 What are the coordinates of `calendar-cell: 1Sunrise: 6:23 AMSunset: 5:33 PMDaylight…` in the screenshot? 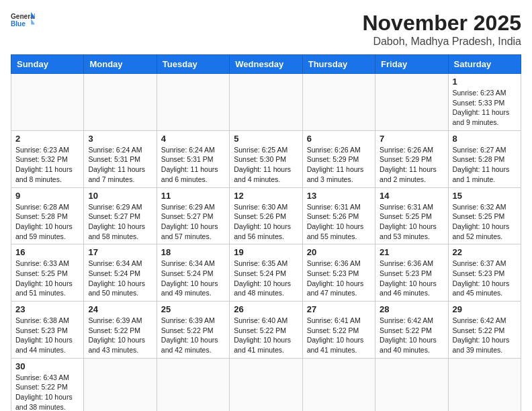 It's located at (484, 102).